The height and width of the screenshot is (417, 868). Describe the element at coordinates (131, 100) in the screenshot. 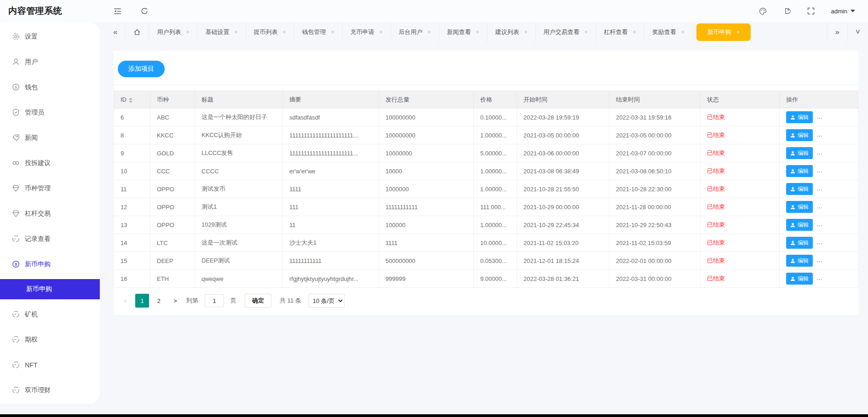

I see `sort-icon` at that location.